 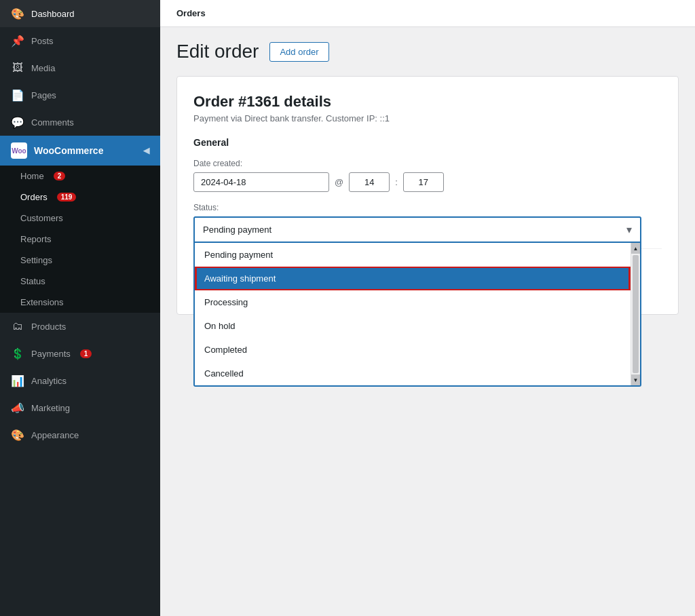 I want to click on page-title: Edit order, so click(x=217, y=52).